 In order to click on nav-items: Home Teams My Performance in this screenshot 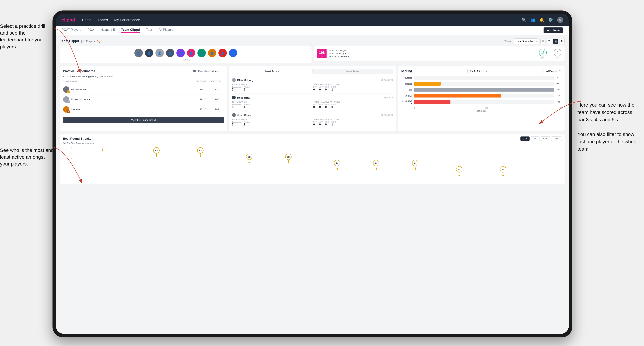, I will do `click(302, 20)`.